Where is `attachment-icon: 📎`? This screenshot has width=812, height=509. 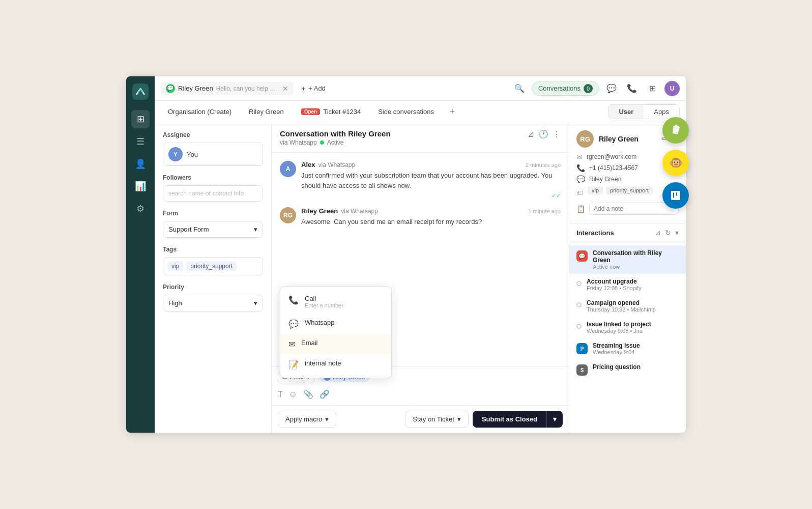 attachment-icon: 📎 is located at coordinates (308, 394).